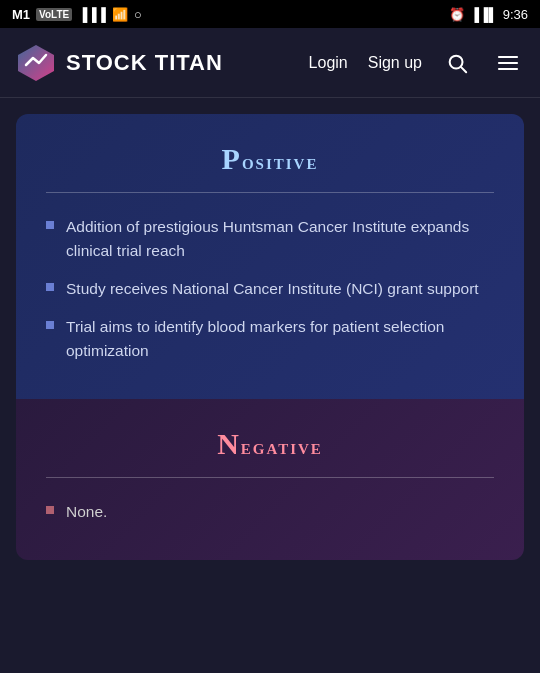  Describe the element at coordinates (21, 14) in the screenshot. I see `carrier-label: M1` at that location.